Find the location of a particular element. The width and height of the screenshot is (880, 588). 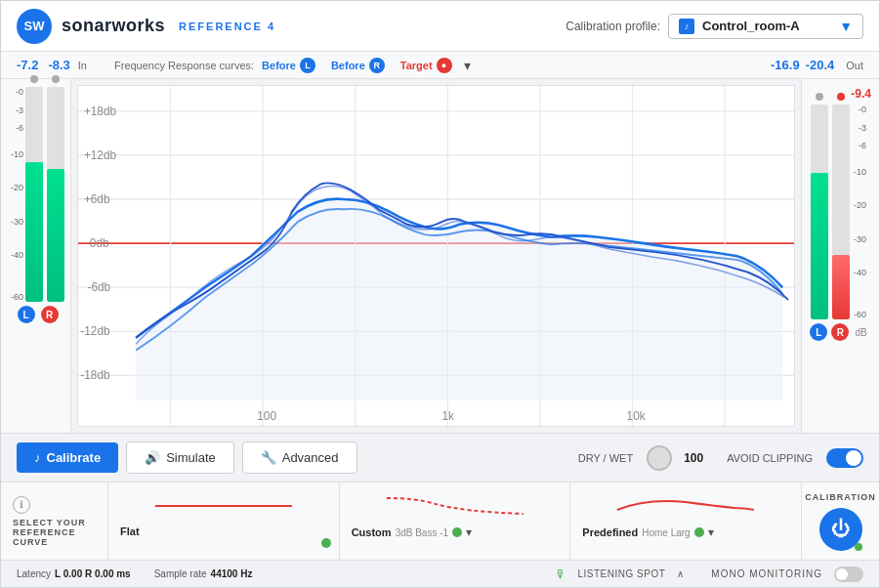

ref-panel-flat: Flat is located at coordinates (225, 522).